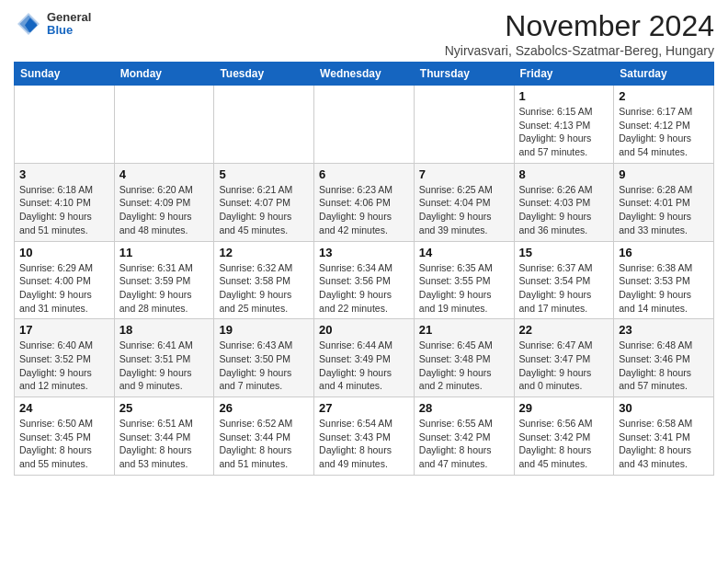  Describe the element at coordinates (164, 74) in the screenshot. I see `header-monday: Monday` at that location.